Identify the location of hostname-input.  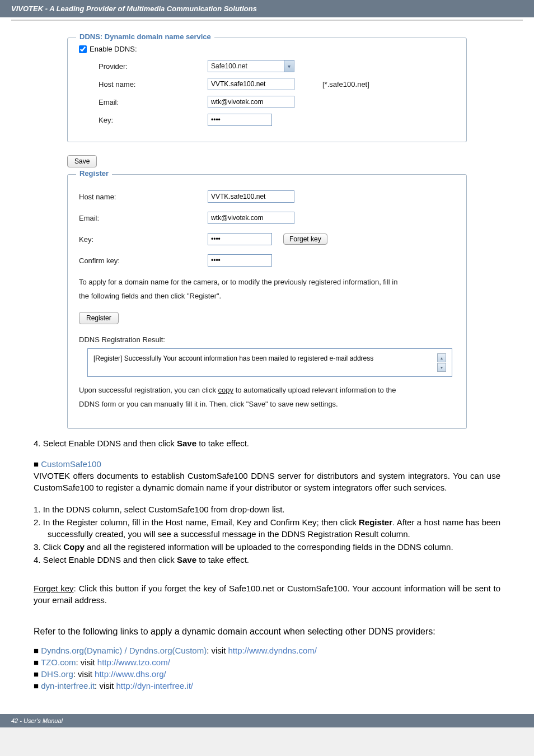
(251, 84).